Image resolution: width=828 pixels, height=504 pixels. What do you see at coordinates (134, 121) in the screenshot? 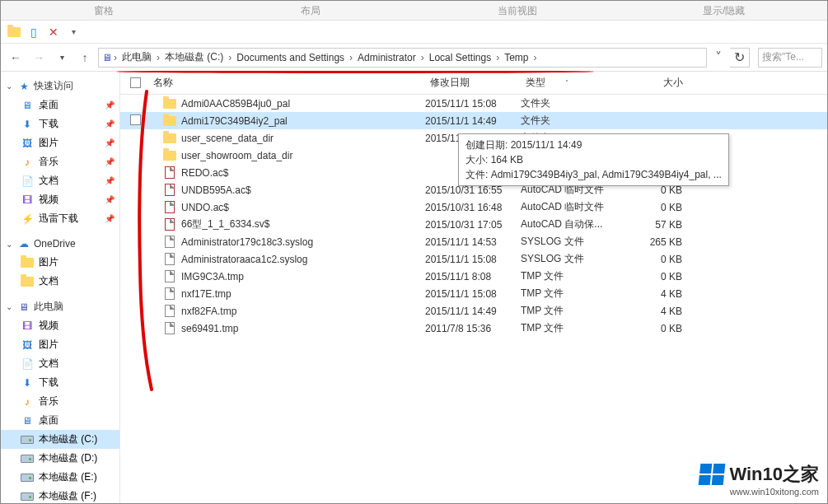
I see `row-checkbox` at bounding box center [134, 121].